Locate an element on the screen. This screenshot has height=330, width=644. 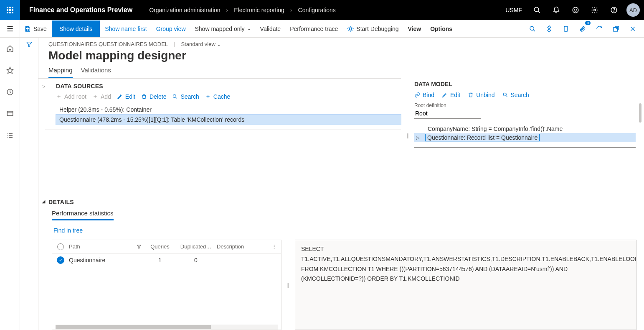
options-button: Options is located at coordinates (441, 29).